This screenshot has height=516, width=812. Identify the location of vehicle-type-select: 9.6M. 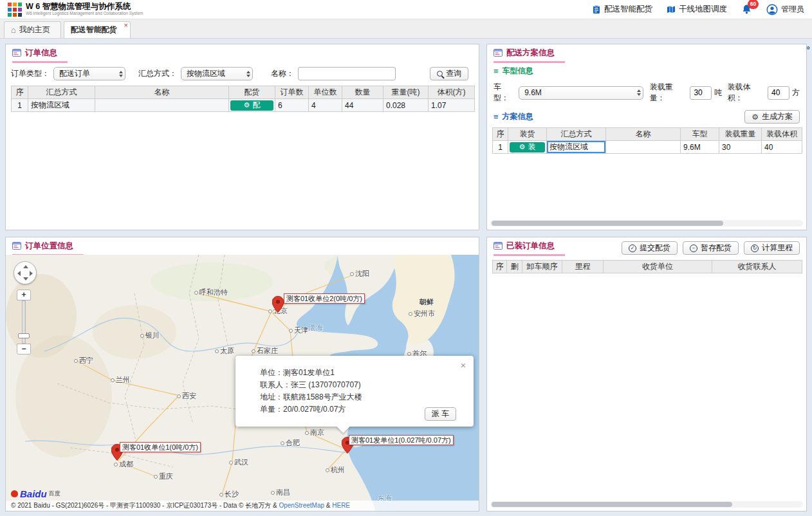
(581, 93).